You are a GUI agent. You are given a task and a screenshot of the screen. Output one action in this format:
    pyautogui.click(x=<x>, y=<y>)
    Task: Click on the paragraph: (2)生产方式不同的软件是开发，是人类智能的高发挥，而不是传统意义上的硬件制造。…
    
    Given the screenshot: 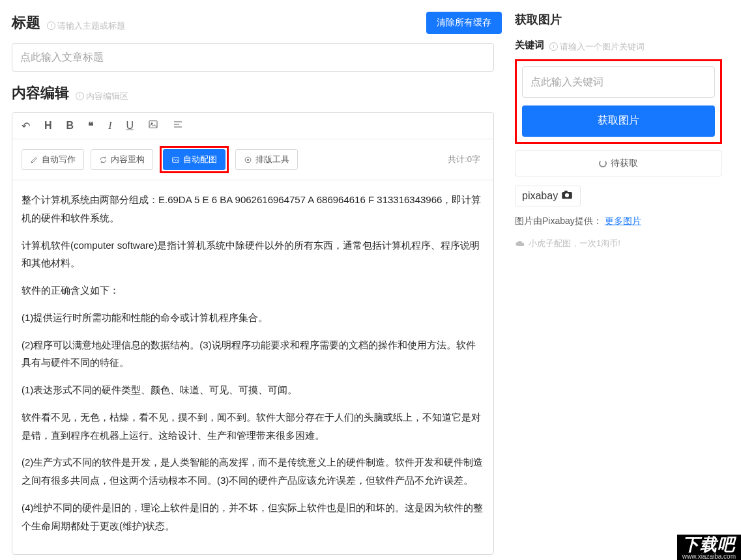 What is the action you would take?
    pyautogui.click(x=253, y=471)
    